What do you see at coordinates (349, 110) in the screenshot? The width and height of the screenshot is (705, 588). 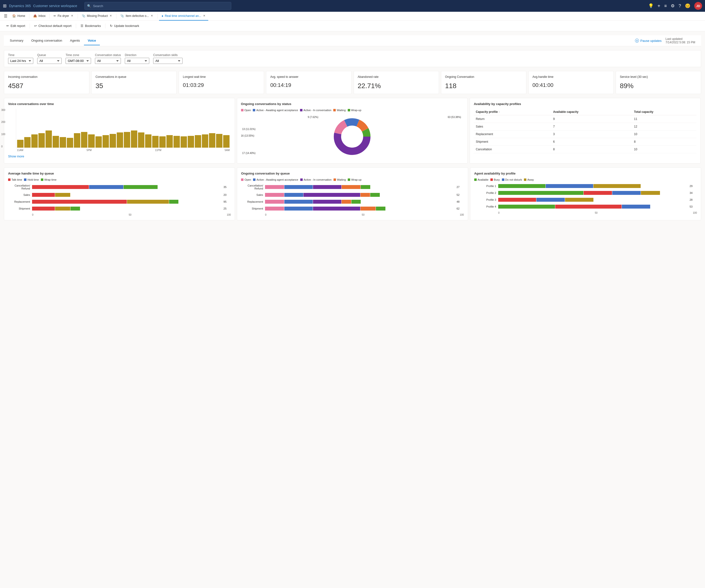 I see `wrapup-legend-dot` at bounding box center [349, 110].